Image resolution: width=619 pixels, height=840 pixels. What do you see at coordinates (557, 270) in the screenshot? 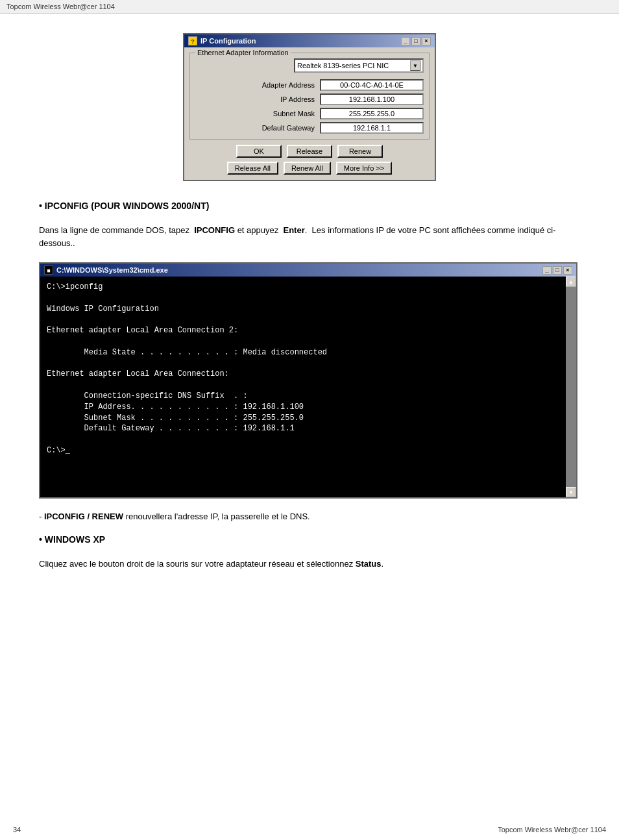
I see `cmd-maximize-button: □` at bounding box center [557, 270].